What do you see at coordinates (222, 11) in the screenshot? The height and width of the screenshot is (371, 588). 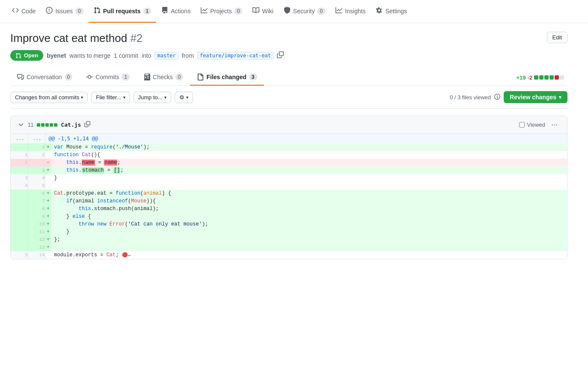 I see `nav-projects: Projects 0` at bounding box center [222, 11].